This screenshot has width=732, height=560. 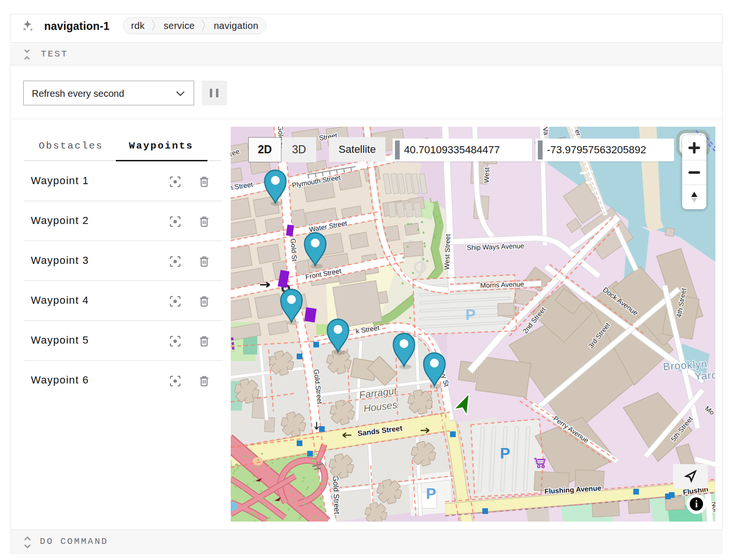 I want to click on svg-text: West, so click(x=486, y=175).